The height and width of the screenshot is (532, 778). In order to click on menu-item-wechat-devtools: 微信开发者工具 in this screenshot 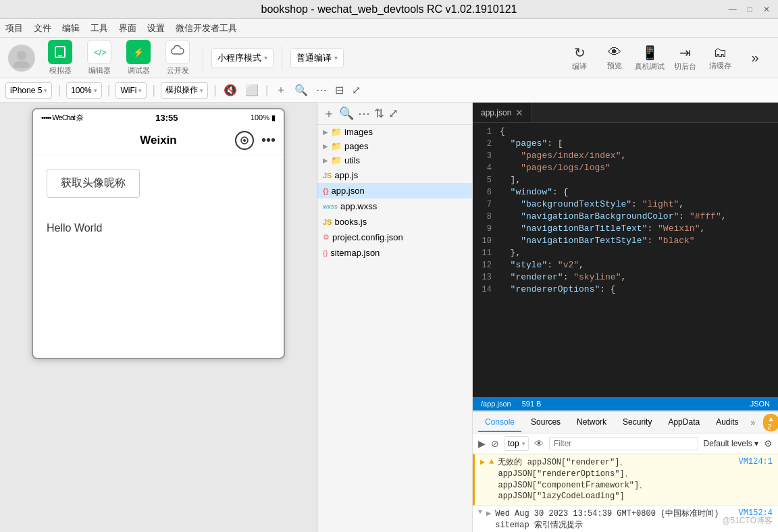, I will do `click(207, 28)`.